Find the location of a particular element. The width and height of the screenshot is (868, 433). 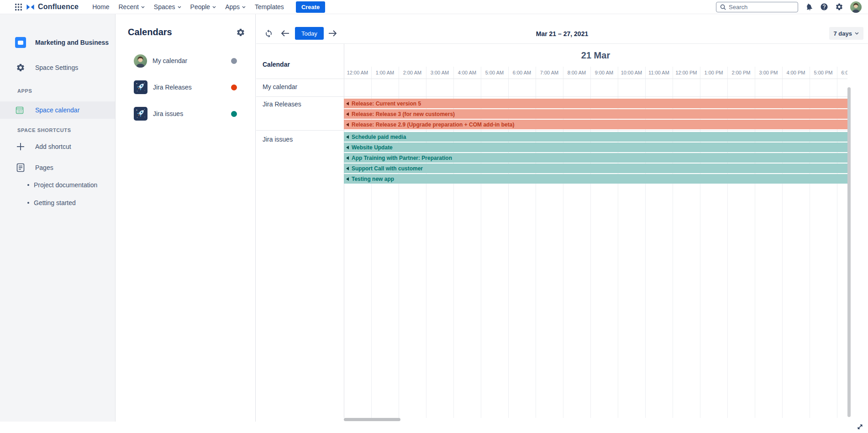

calendar-list-item-jira-releases: Jira Releases is located at coordinates (185, 87).